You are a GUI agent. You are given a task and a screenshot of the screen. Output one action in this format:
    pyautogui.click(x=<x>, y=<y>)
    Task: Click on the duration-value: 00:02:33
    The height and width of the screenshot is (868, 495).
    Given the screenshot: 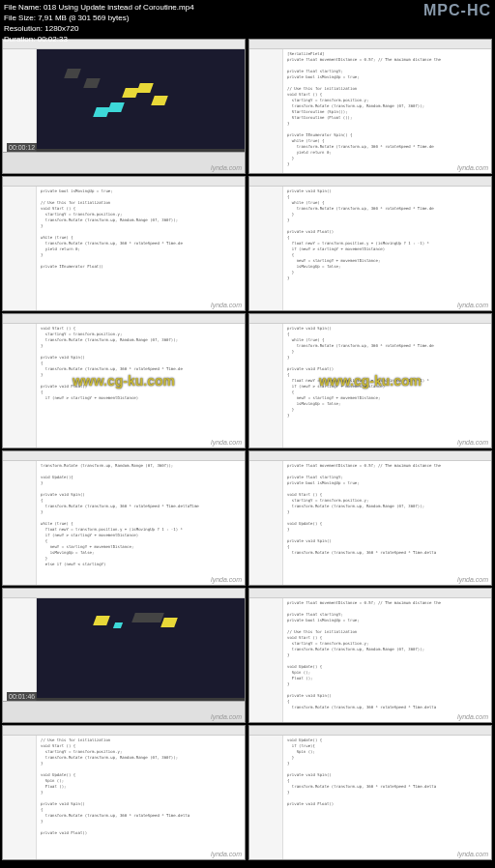 What is the action you would take?
    pyautogui.click(x=52, y=39)
    